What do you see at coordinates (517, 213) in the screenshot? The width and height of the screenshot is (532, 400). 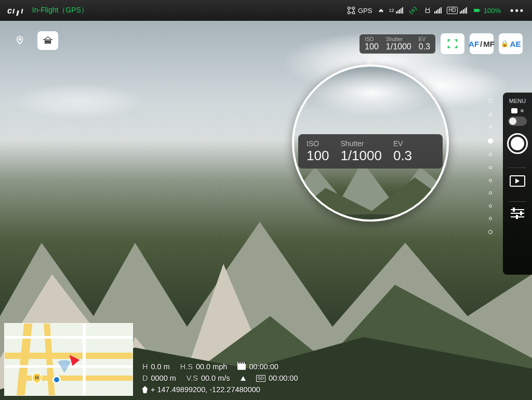 I see `camera-settings-button` at bounding box center [517, 213].